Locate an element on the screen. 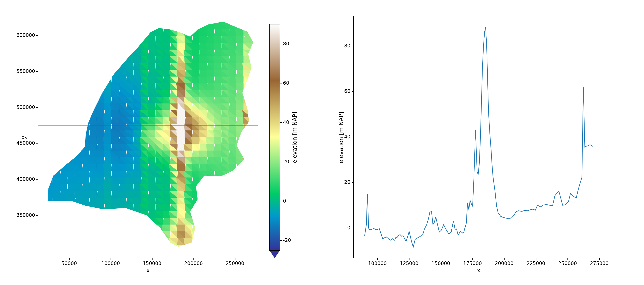 The width and height of the screenshot is (644, 285). map-xlabel: x is located at coordinates (148, 270).